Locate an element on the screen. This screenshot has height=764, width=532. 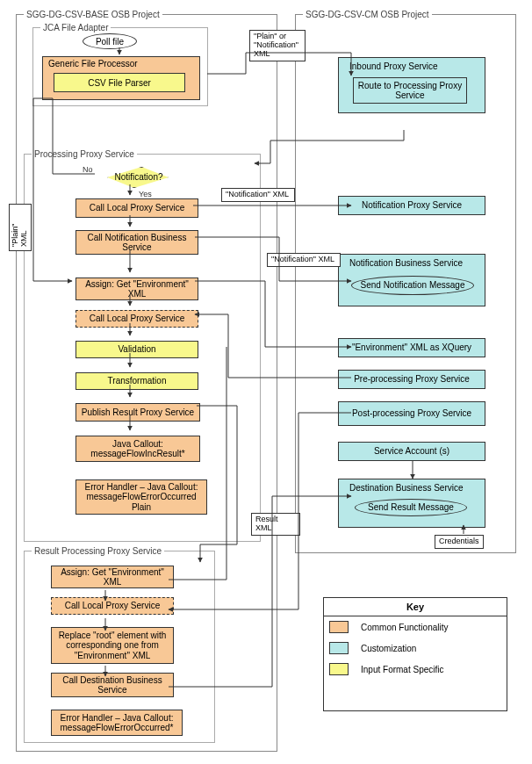
right-project-title: SGG-DG-CSV-CM OSB Project is located at coordinates (367, 14).